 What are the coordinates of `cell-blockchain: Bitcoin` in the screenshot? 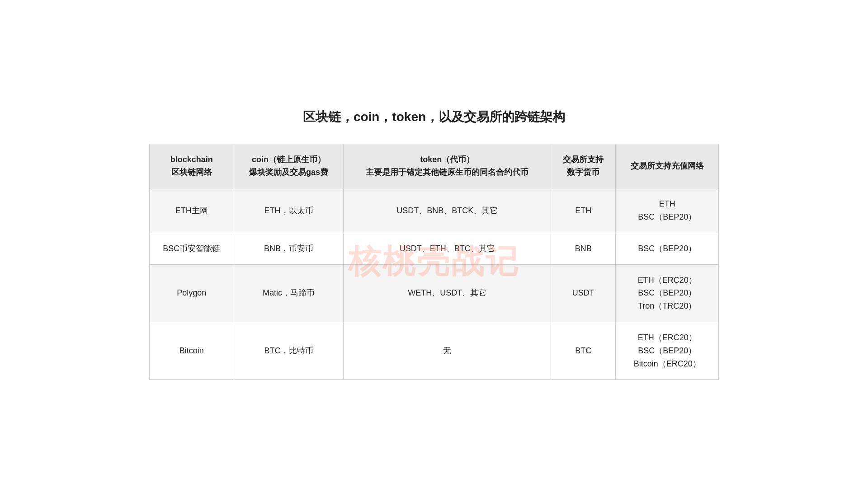 It's located at (192, 351).